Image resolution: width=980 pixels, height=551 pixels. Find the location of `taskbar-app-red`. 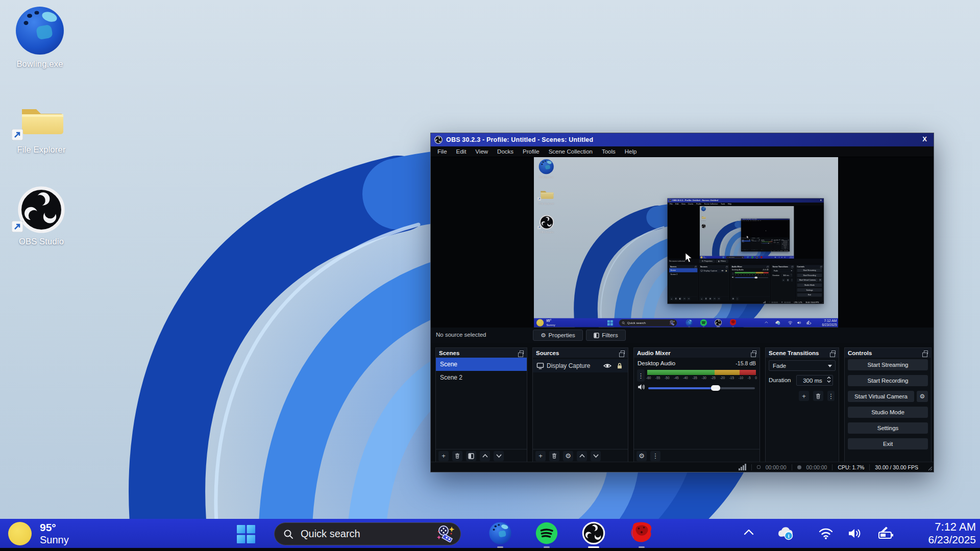

taskbar-app-red is located at coordinates (642, 533).